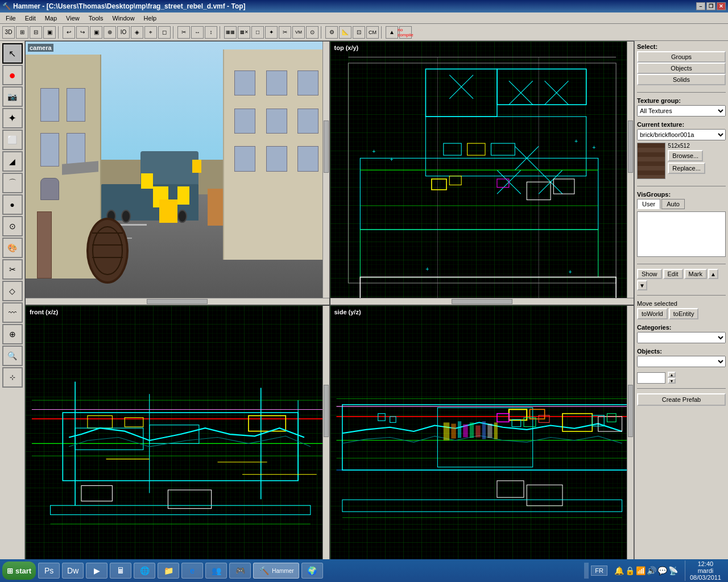 The width and height of the screenshot is (728, 582). What do you see at coordinates (31, 18) in the screenshot?
I see `menu-edit: Edit` at bounding box center [31, 18].